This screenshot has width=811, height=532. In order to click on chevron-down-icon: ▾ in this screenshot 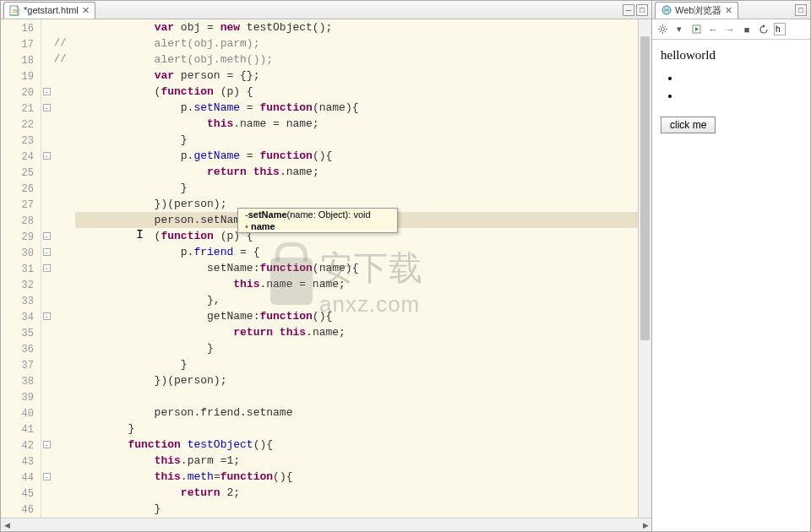, I will do `click(679, 30)`.